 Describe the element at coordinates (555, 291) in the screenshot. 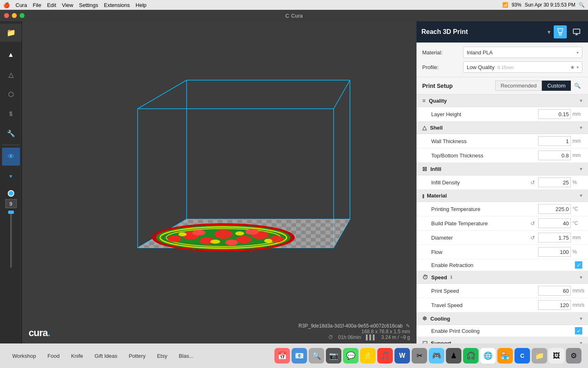

I see `print-speed-input` at that location.